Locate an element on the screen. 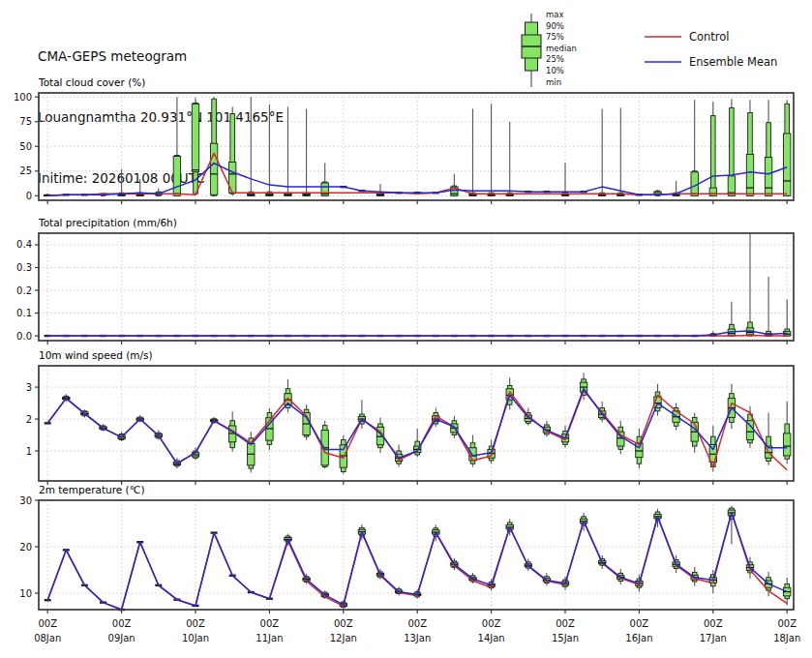 The width and height of the screenshot is (812, 658). y-tick-label: 20 is located at coordinates (25, 548).